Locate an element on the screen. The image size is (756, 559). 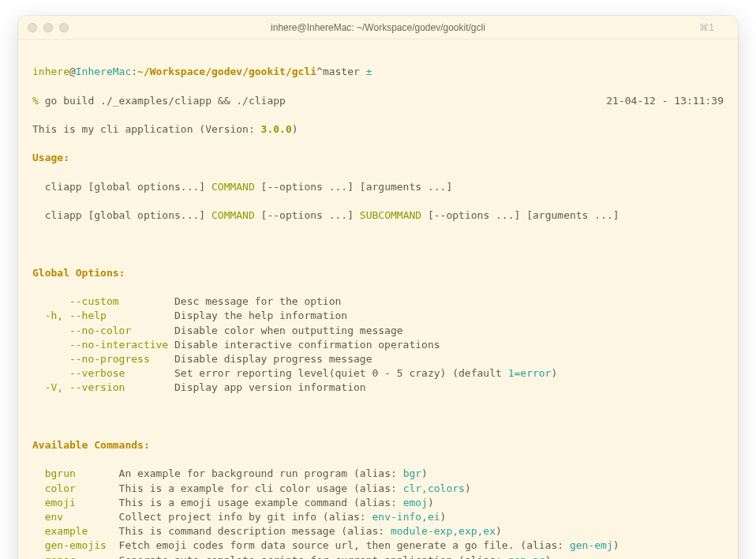
zoom-icon is located at coordinates (64, 28).